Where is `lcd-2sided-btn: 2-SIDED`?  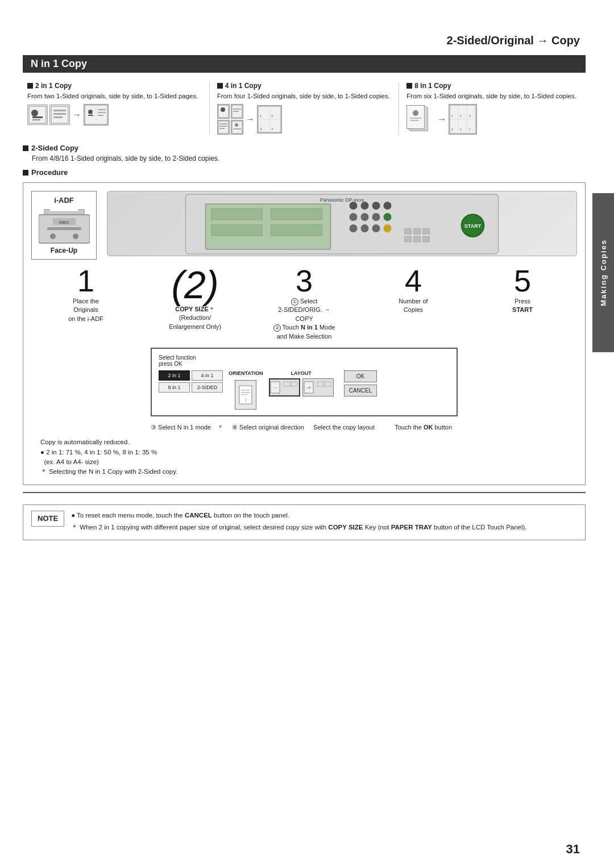 lcd-2sided-btn: 2-SIDED is located at coordinates (207, 387).